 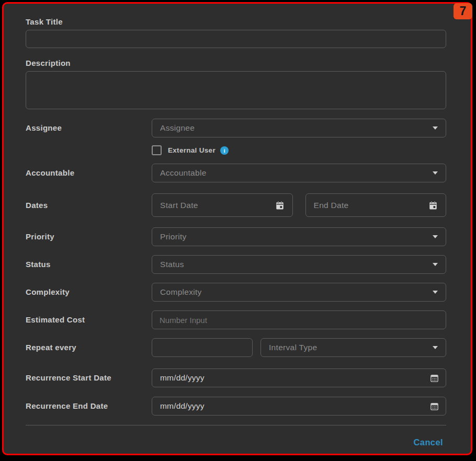 What do you see at coordinates (299, 264) in the screenshot?
I see `status-select: Status` at bounding box center [299, 264].